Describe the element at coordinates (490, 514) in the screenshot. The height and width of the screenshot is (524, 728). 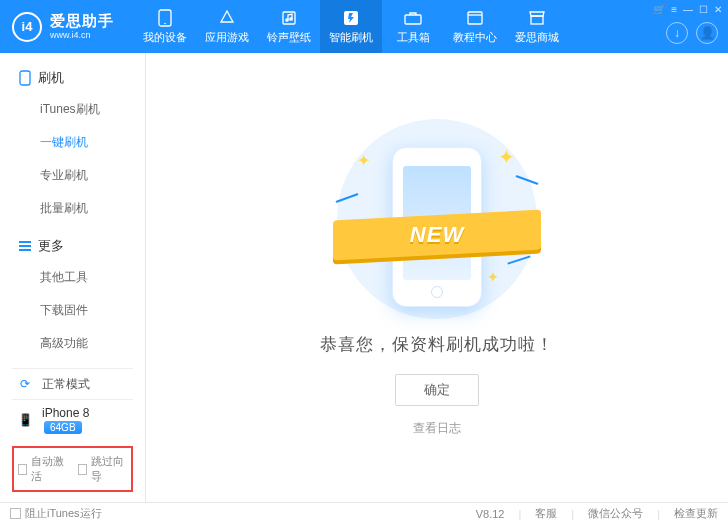
I see `version-label: V8.12` at that location.